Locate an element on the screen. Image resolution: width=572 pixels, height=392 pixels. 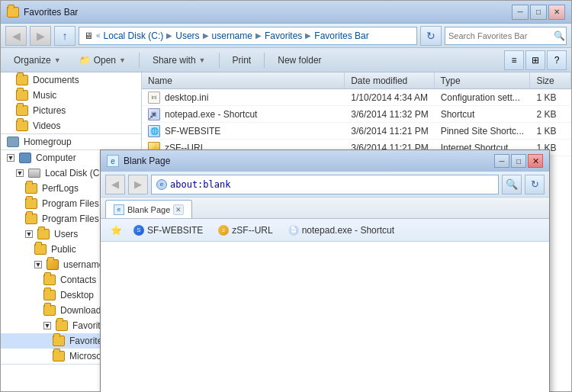
window-icon is located at coordinates (13, 12).